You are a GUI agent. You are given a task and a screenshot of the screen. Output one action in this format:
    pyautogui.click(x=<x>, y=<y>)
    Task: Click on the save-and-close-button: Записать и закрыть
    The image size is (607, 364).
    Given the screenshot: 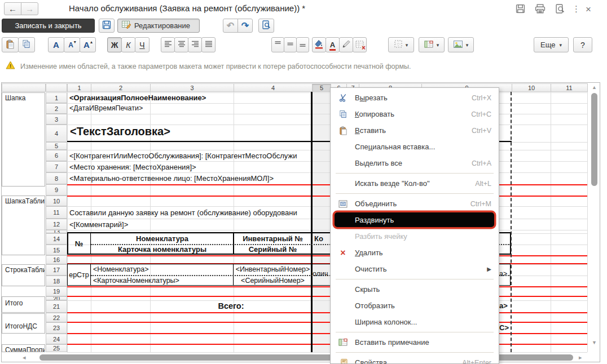 What is the action you would take?
    pyautogui.click(x=49, y=26)
    